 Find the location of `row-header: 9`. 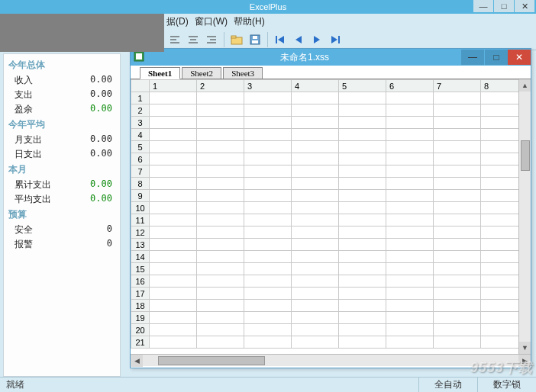

row-header: 9 is located at coordinates (140, 196).